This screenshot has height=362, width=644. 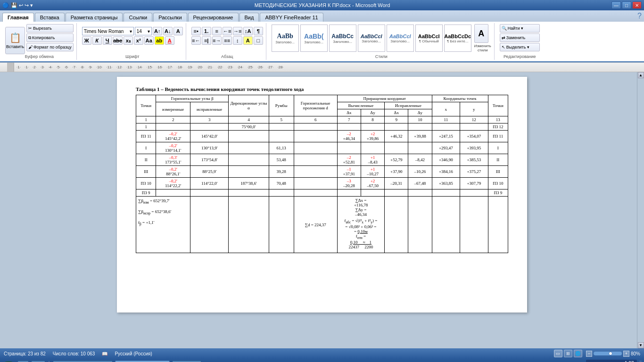 What do you see at coordinates (385, 99) in the screenshot?
I see `header-increments: Приращения координат` at bounding box center [385, 99].